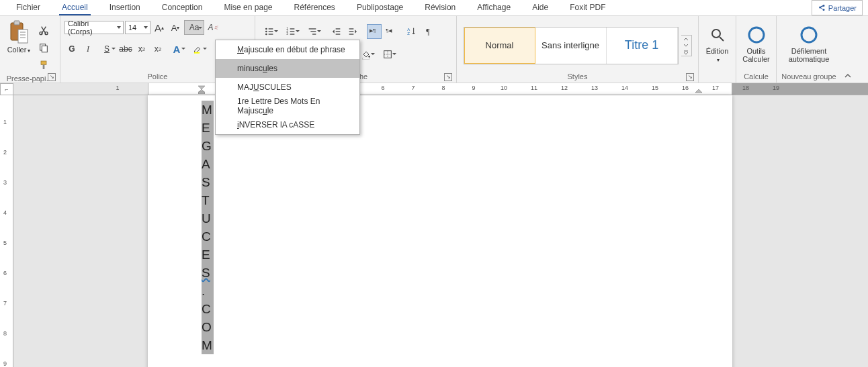 The width and height of the screenshot is (868, 367). What do you see at coordinates (337, 32) in the screenshot?
I see `outdent-button` at bounding box center [337, 32].